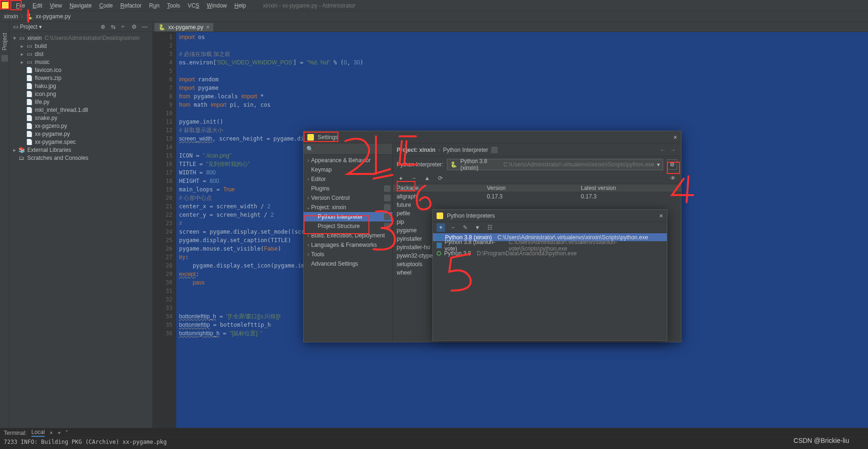  Describe the element at coordinates (427, 178) in the screenshot. I see `upgrade-package-button: ▲` at that location.